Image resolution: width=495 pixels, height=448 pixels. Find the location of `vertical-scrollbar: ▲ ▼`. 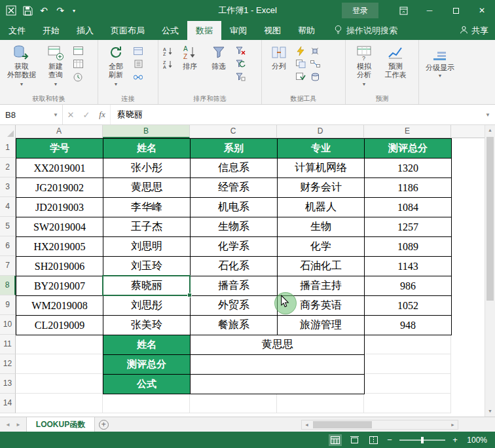

vertical-scrollbar: ▲ ▼ is located at coordinates (490, 271).